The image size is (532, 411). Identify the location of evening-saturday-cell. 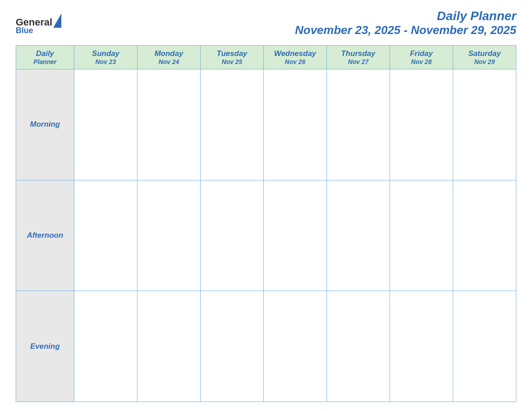
(485, 347).